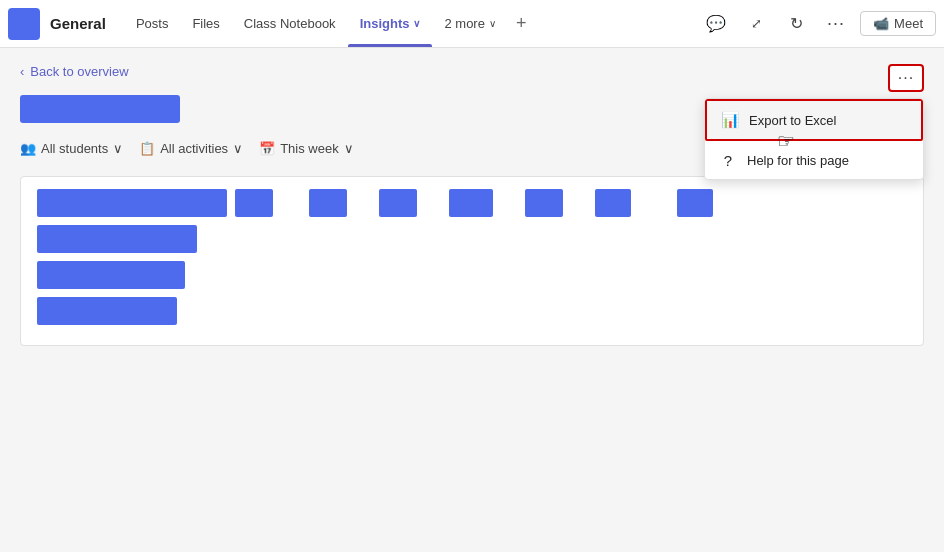  What do you see at coordinates (349, 148) in the screenshot?
I see `week-chevron: ∨` at bounding box center [349, 148].